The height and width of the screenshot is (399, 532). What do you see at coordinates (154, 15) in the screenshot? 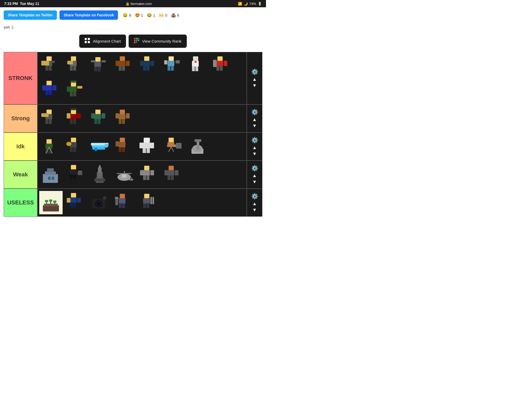
I see `laugh-count: 1` at bounding box center [154, 15].